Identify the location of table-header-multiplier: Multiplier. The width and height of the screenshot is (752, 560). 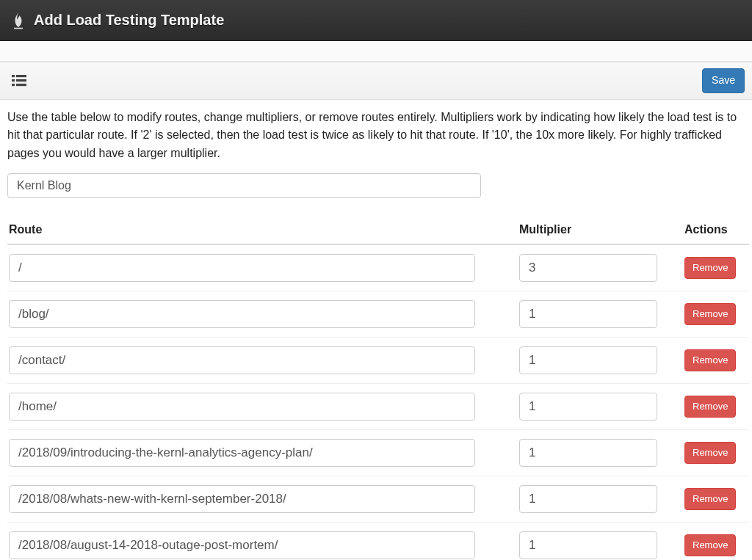
(601, 230).